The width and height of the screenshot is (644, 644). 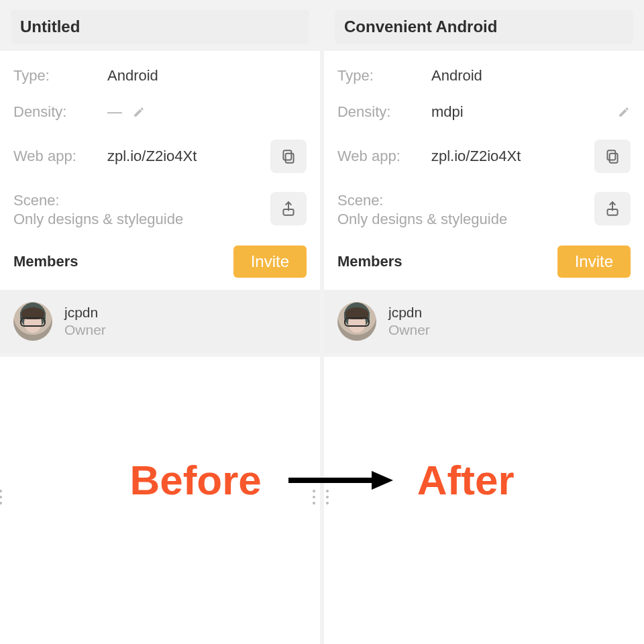 I want to click on project-title: Untitled, so click(x=160, y=27).